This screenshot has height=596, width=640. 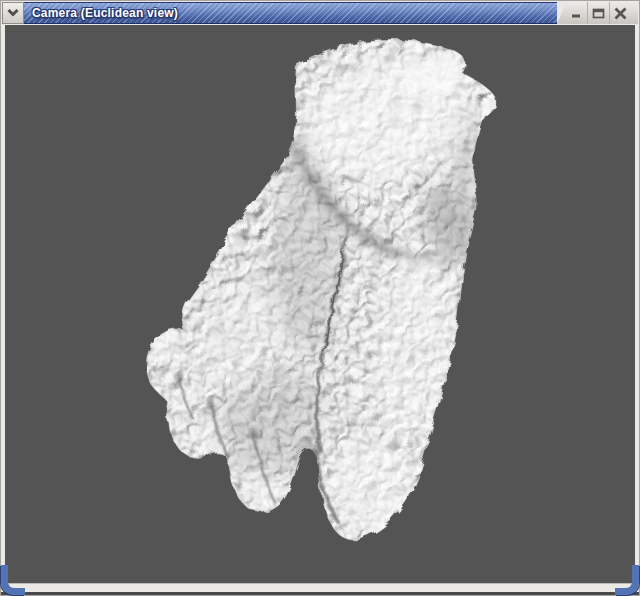 What do you see at coordinates (320, 13) in the screenshot?
I see `titlebar: Camera (Euclidean view)` at bounding box center [320, 13].